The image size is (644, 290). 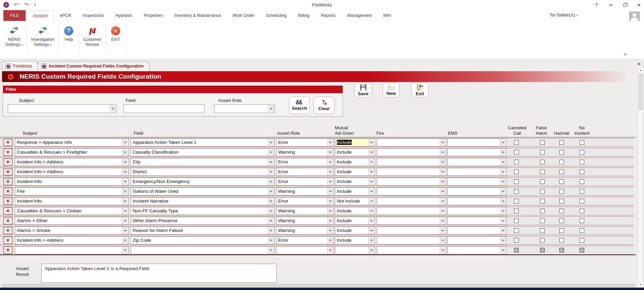 What do you see at coordinates (328, 16) in the screenshot?
I see `ribbon-tab-reports: Reports` at bounding box center [328, 16].